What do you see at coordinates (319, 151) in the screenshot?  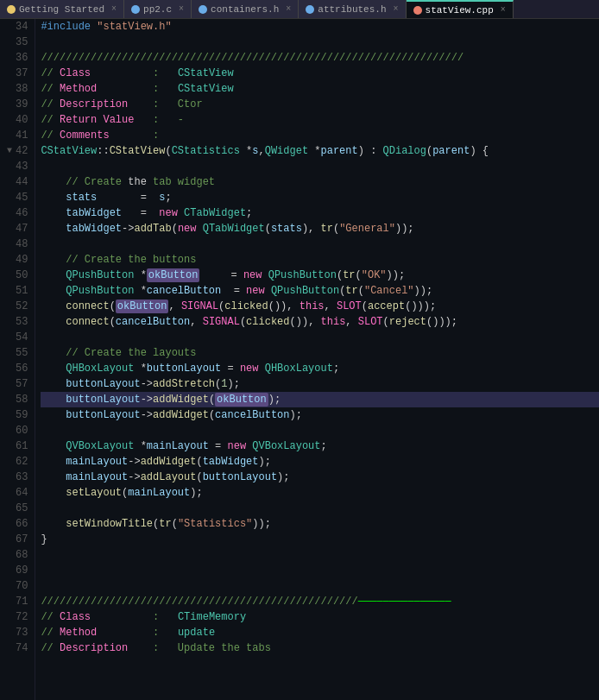 I see `code-line-42: CStatView::CStatView(CStatistics *s,QWid…` at bounding box center [319, 151].